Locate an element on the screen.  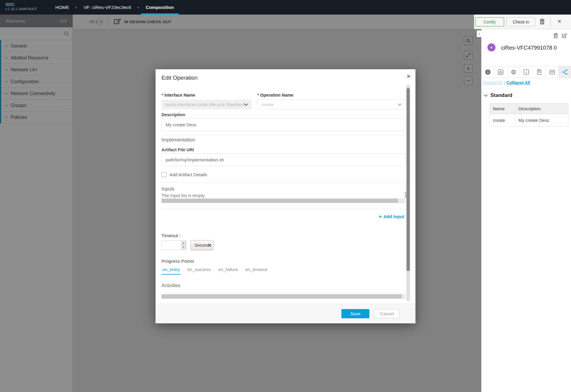
panel-header-actions is located at coordinates (560, 36).